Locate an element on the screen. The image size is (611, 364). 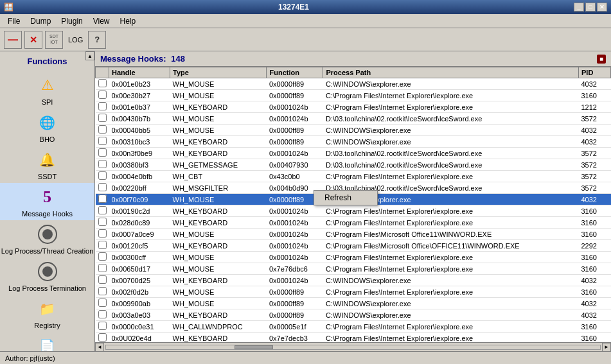
help-button: ? is located at coordinates (97, 40).